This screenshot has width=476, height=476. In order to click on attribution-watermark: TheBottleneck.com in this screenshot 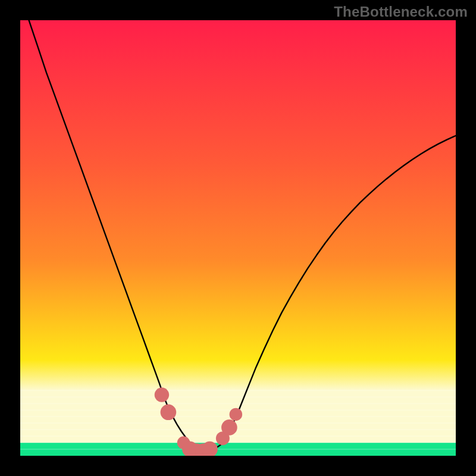, I will do `click(401, 12)`.